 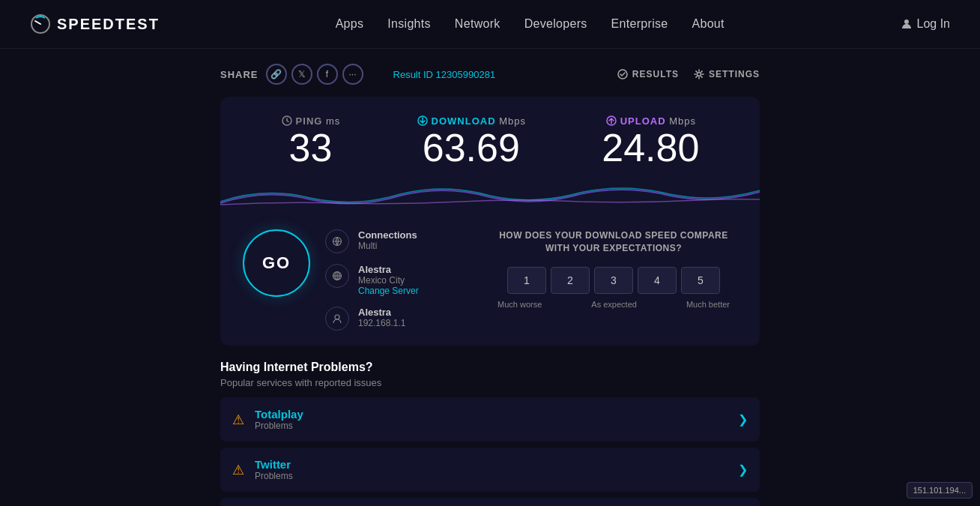 What do you see at coordinates (471, 142) in the screenshot?
I see `download-metric: DOWNLOAD Mbps 63.69` at bounding box center [471, 142].